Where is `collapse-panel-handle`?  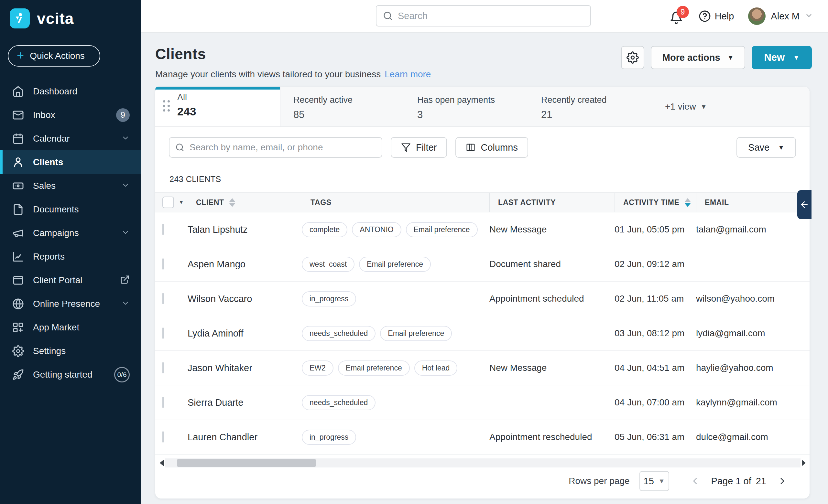 collapse-panel-handle is located at coordinates (804, 205).